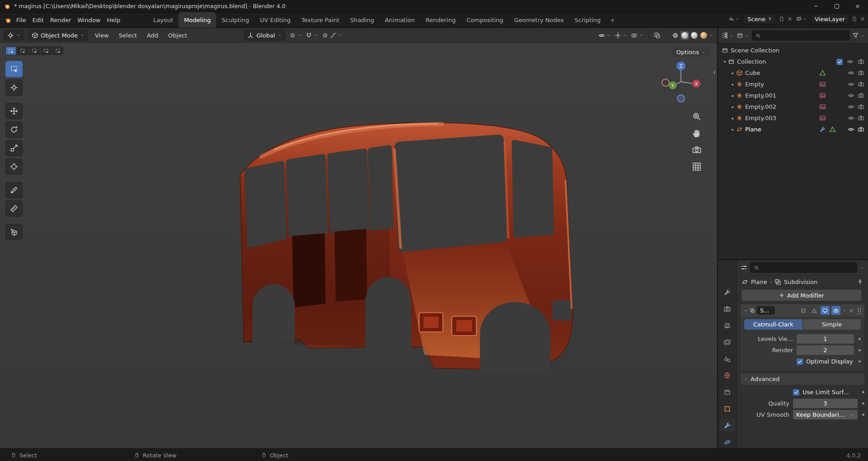  What do you see at coordinates (727, 342) in the screenshot?
I see `tab-view-layer` at bounding box center [727, 342].